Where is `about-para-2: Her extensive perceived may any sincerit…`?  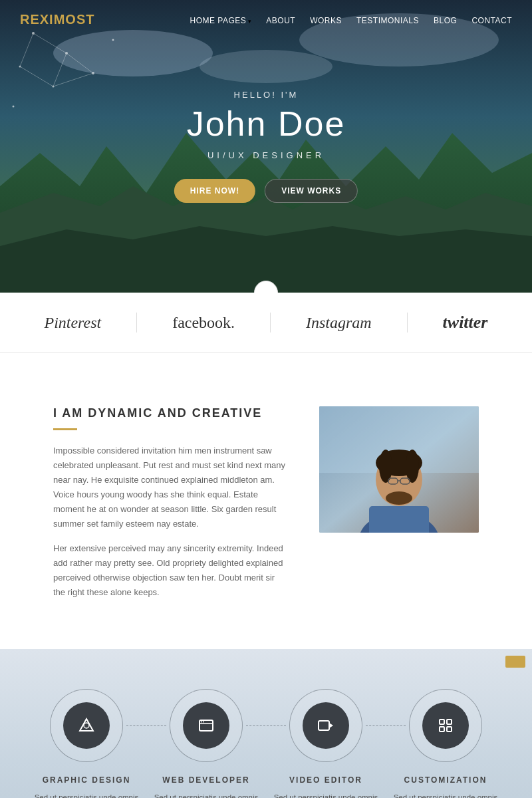 about-para-2: Her extensive perceived may any sincerit… is located at coordinates (170, 571).